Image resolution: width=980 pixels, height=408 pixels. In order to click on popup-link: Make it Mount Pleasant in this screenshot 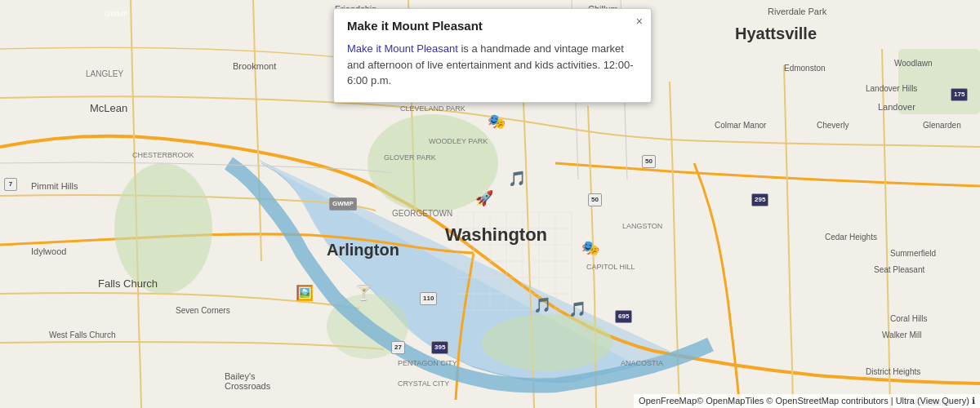, I will do `click(403, 49)`.